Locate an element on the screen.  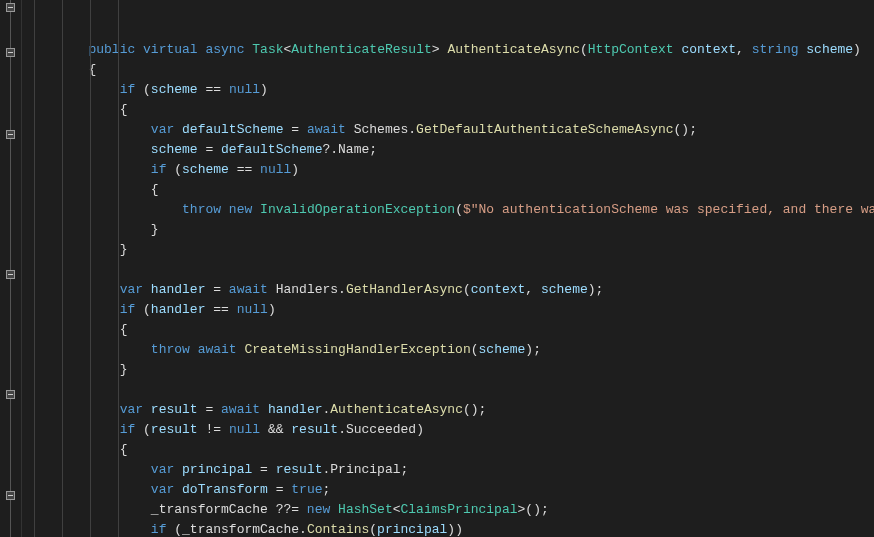
code-line: var result = await handler.AuthenticateA… is located at coordinates (450, 410).